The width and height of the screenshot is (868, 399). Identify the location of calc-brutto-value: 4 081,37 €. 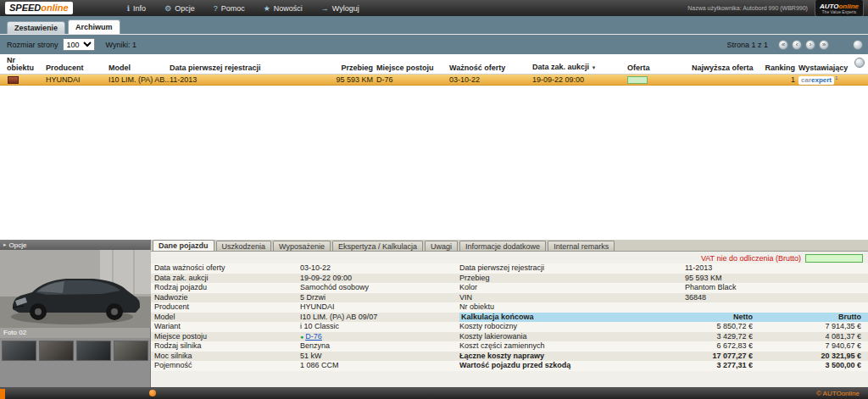
(810, 337).